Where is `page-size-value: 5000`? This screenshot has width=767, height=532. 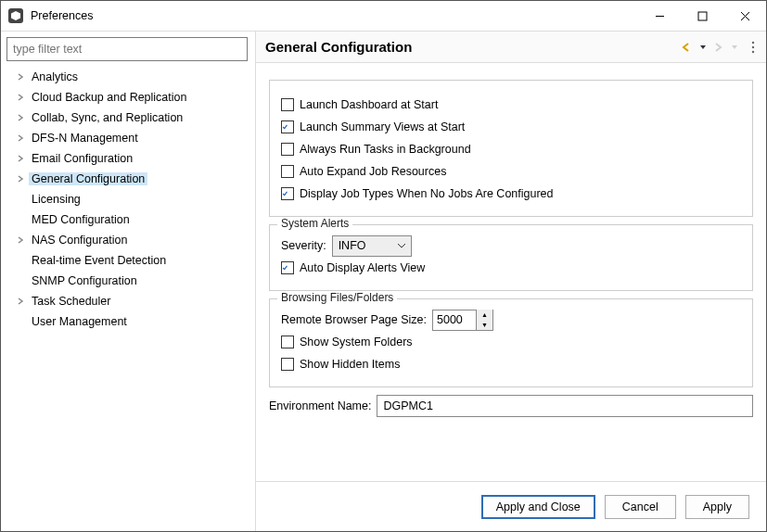 page-size-value: 5000 is located at coordinates (454, 320).